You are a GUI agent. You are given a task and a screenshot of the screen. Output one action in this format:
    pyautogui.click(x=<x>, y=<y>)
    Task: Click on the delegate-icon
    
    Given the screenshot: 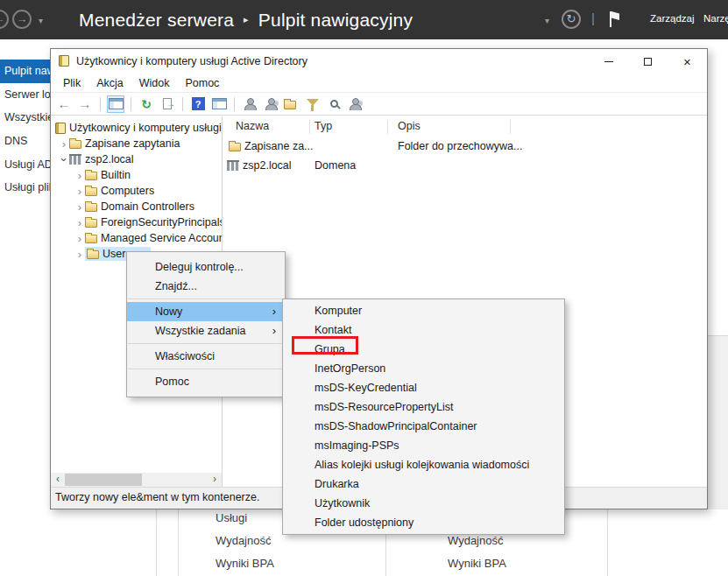 What is the action you would take?
    pyautogui.click(x=355, y=104)
    